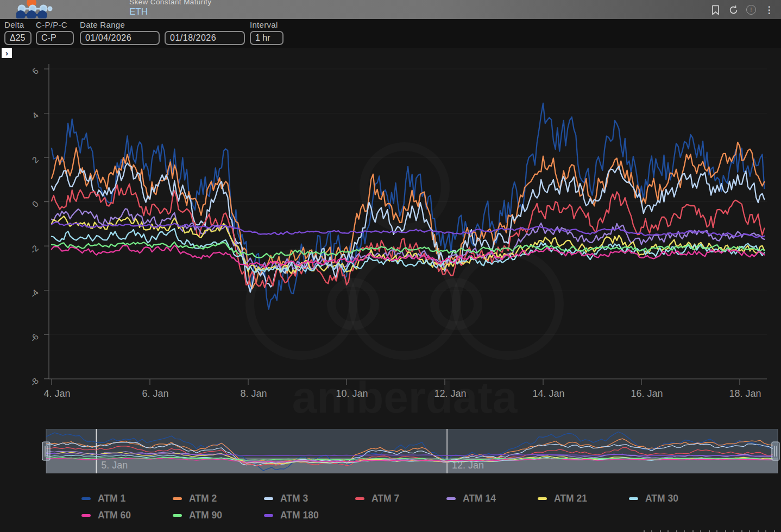  What do you see at coordinates (55, 38) in the screenshot?
I see `cp-select: C-P` at bounding box center [55, 38].